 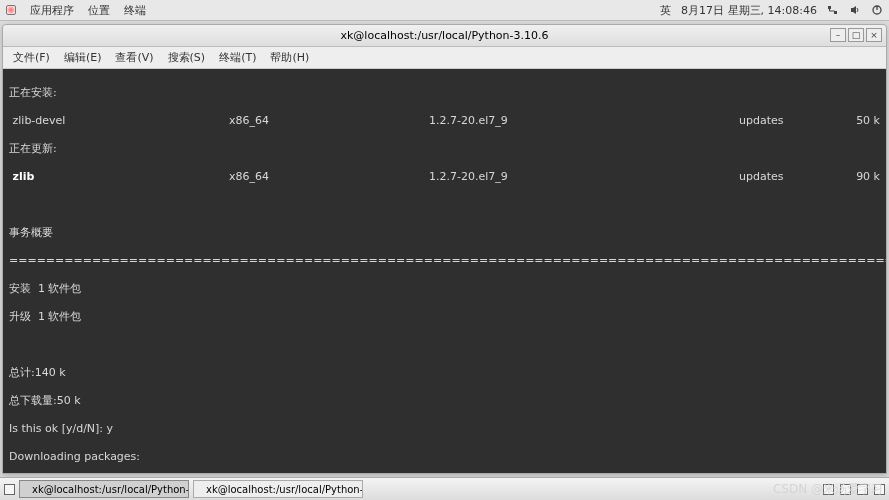 What do you see at coordinates (838, 35) in the screenshot?
I see `minimize-button: –` at bounding box center [838, 35].